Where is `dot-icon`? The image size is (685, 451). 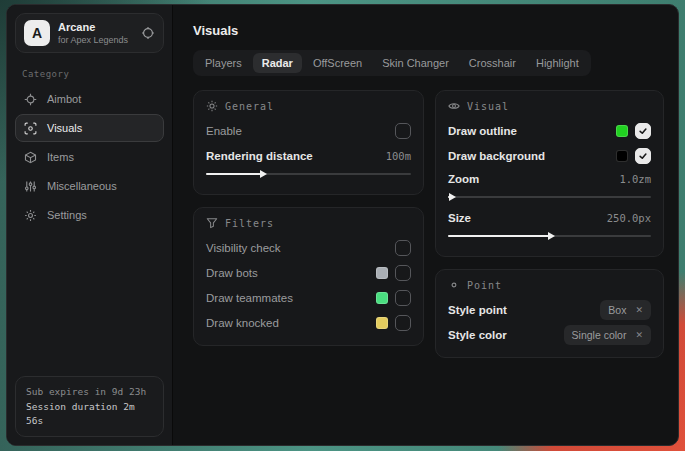 dot-icon is located at coordinates (454, 285).